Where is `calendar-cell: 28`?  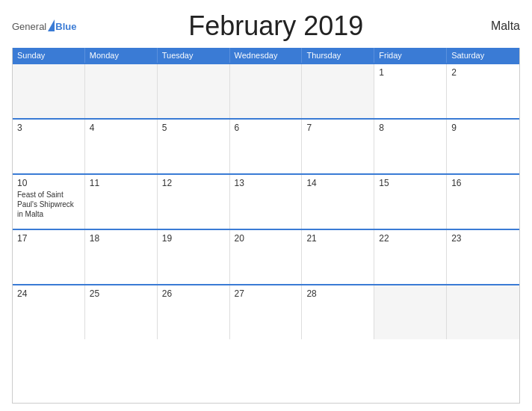 calendar-cell: 28 is located at coordinates (338, 312).